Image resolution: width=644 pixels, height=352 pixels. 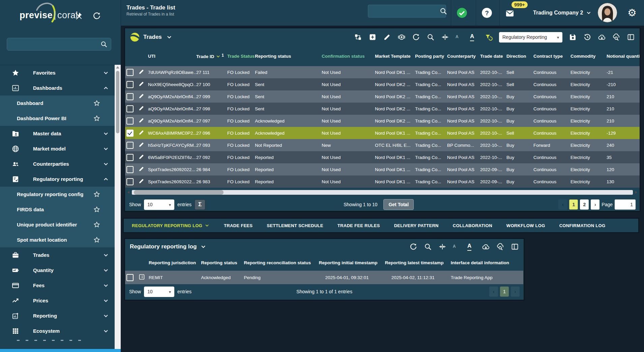 What do you see at coordinates (633, 13) in the screenshot?
I see `gear-icon: ⚙` at bounding box center [633, 13].